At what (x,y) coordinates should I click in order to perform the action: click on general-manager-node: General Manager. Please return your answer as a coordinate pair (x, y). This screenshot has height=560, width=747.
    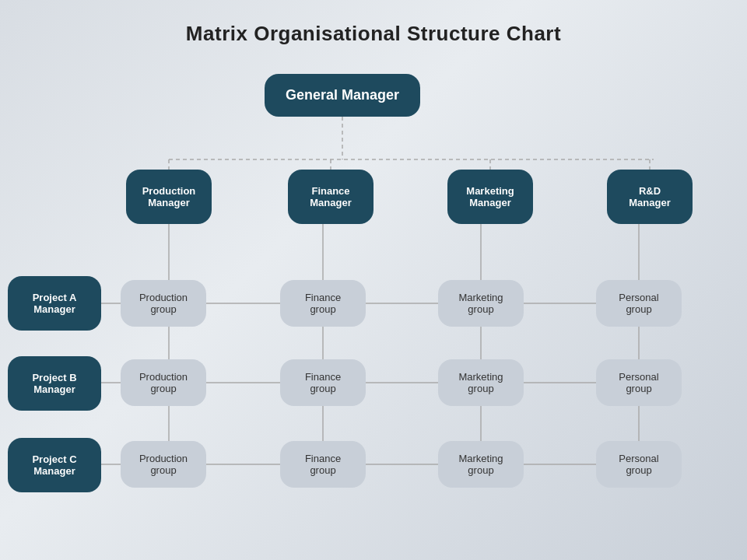
    Looking at the image, I should click on (342, 95).